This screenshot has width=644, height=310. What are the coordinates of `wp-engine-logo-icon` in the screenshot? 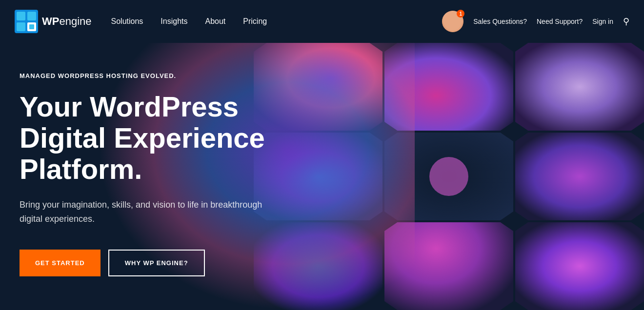 It's located at (26, 21).